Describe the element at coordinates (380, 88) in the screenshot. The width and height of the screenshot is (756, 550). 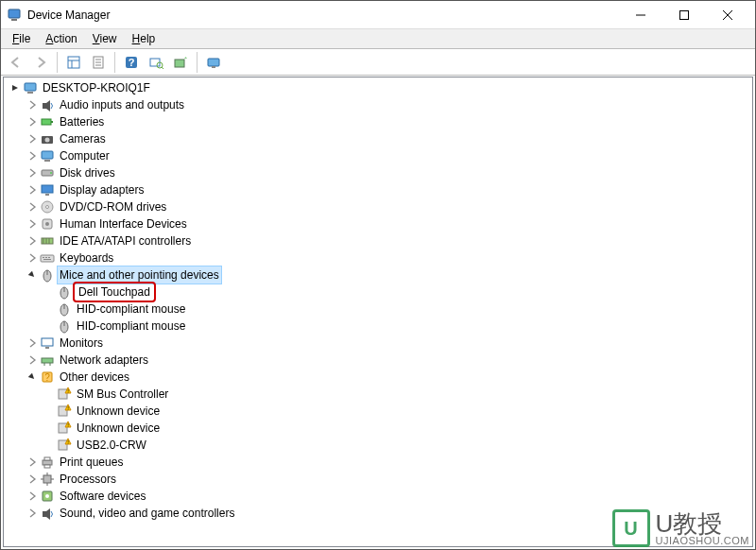
I see `tree-root: DESKTOP-KROIQ1F` at that location.